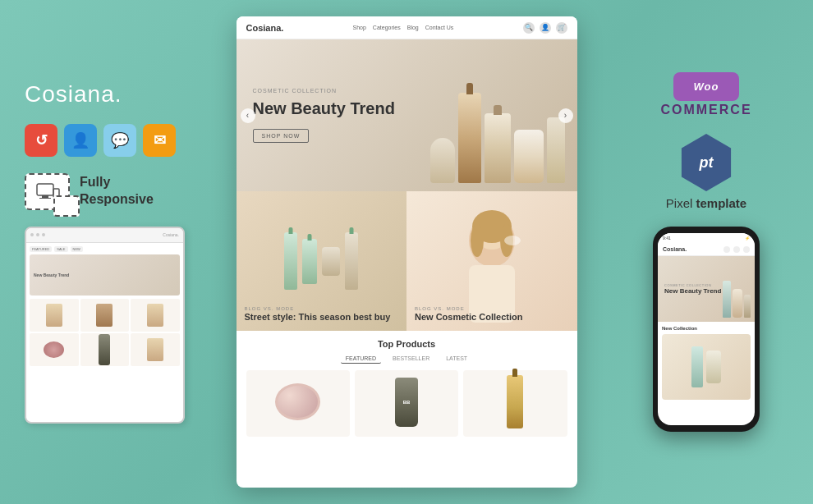  I want to click on site-logo: Cosiana., so click(265, 28).